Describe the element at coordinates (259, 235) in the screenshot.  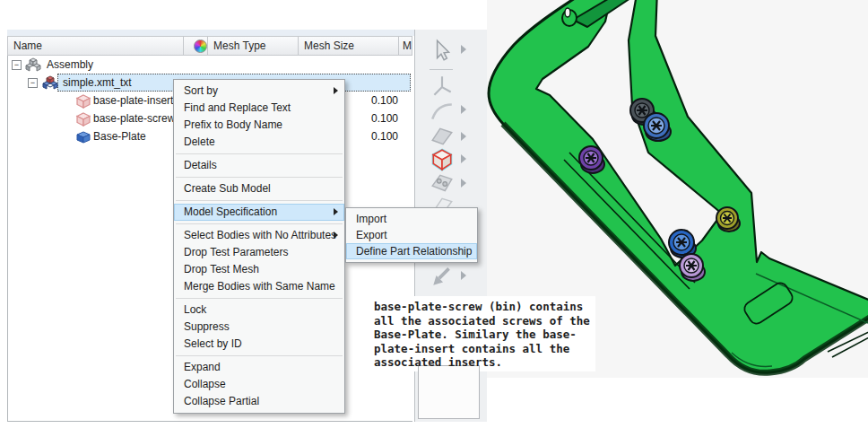
I see `menu-item-select-bodies-no-attributes: Select Bodies with No Attributes` at that location.